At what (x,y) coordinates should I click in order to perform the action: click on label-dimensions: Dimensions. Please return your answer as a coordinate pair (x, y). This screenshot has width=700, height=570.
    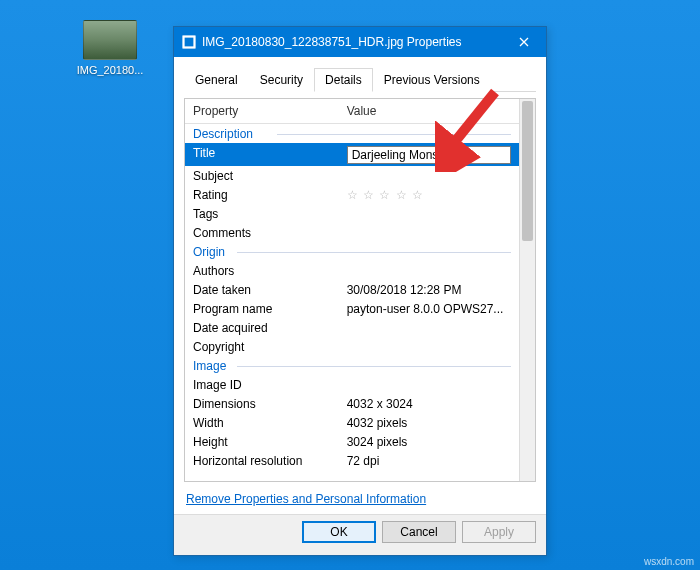
    Looking at the image, I should click on (262, 404).